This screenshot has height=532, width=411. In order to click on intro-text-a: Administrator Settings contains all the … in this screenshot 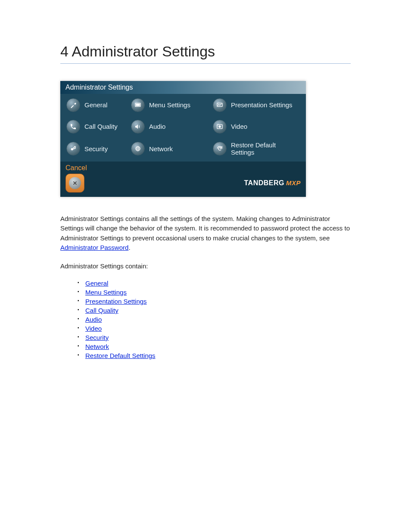, I will do `click(205, 228)`.